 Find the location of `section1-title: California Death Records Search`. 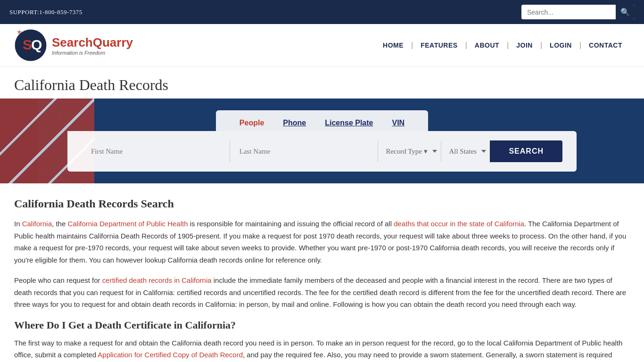

section1-title: California Death Records Search is located at coordinates (322, 204).